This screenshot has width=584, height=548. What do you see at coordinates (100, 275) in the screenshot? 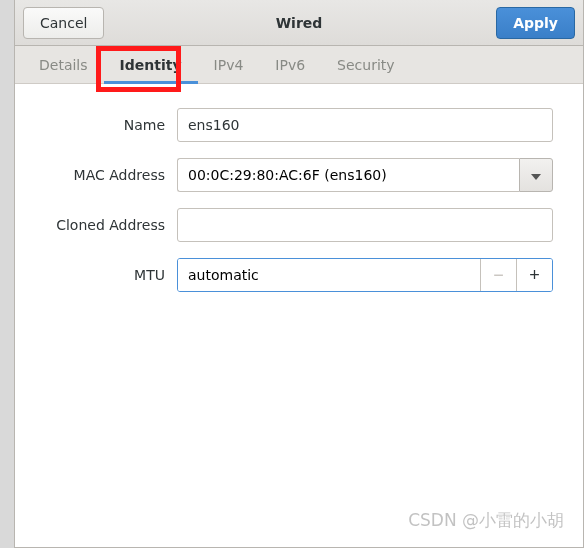
I see `mtu-label: MTU` at bounding box center [100, 275].